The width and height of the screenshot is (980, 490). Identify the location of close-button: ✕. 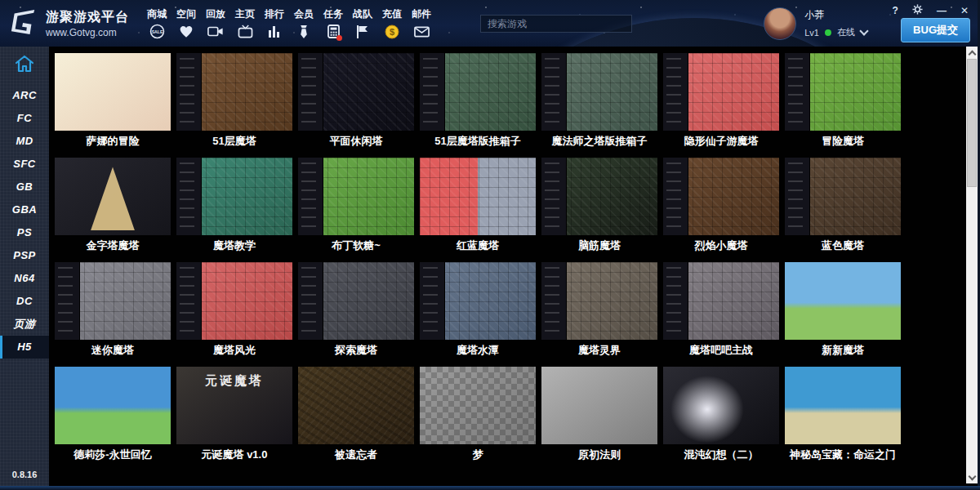
(964, 11).